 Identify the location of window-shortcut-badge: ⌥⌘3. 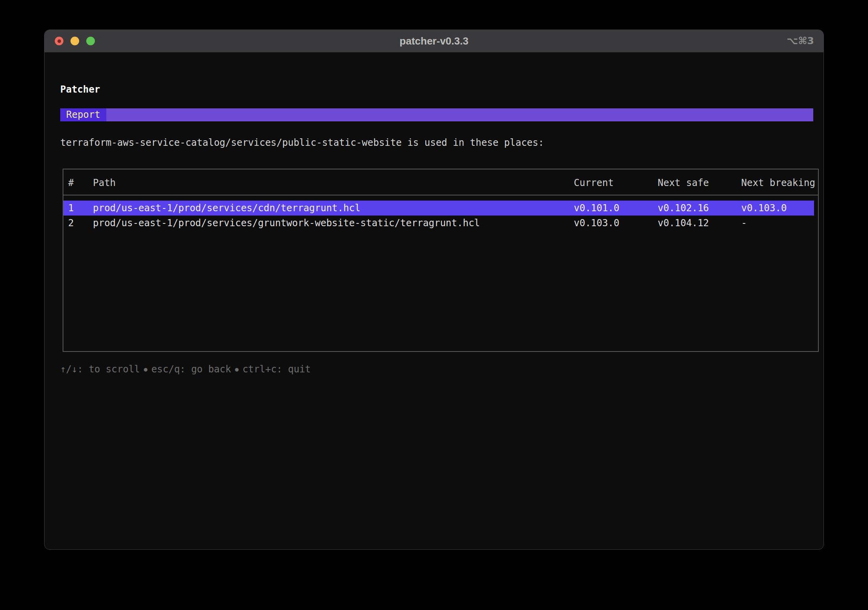
(800, 41).